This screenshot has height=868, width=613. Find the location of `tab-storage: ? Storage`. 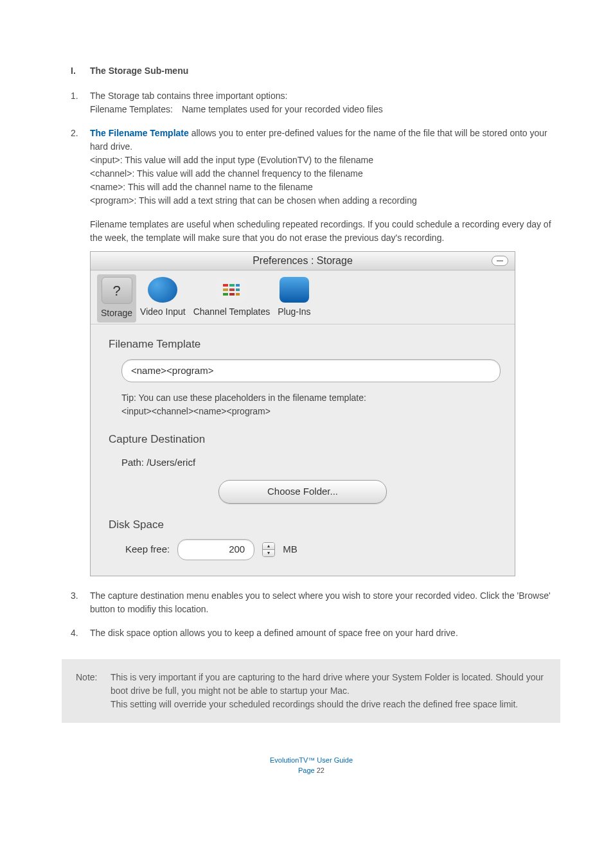

tab-storage: ? Storage is located at coordinates (117, 298).